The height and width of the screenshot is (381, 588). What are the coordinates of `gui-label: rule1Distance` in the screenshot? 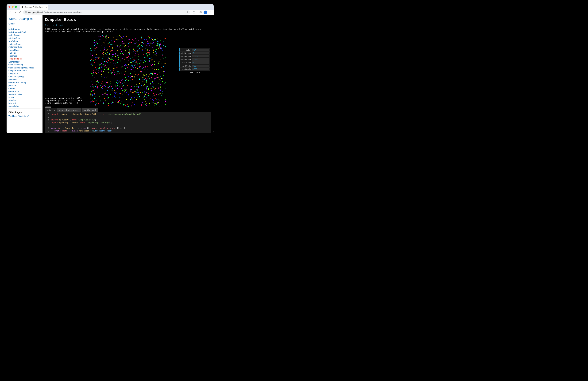 It's located at (186, 53).